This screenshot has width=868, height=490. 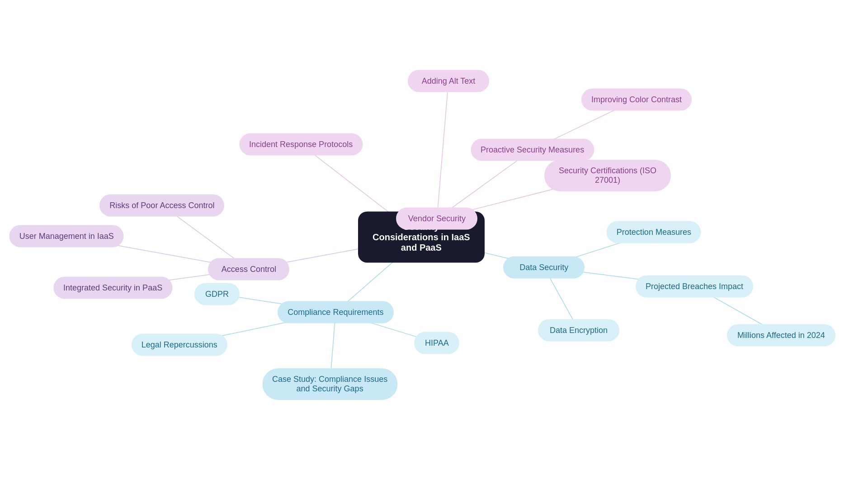 I want to click on node-gdpr: GDPR, so click(x=217, y=294).